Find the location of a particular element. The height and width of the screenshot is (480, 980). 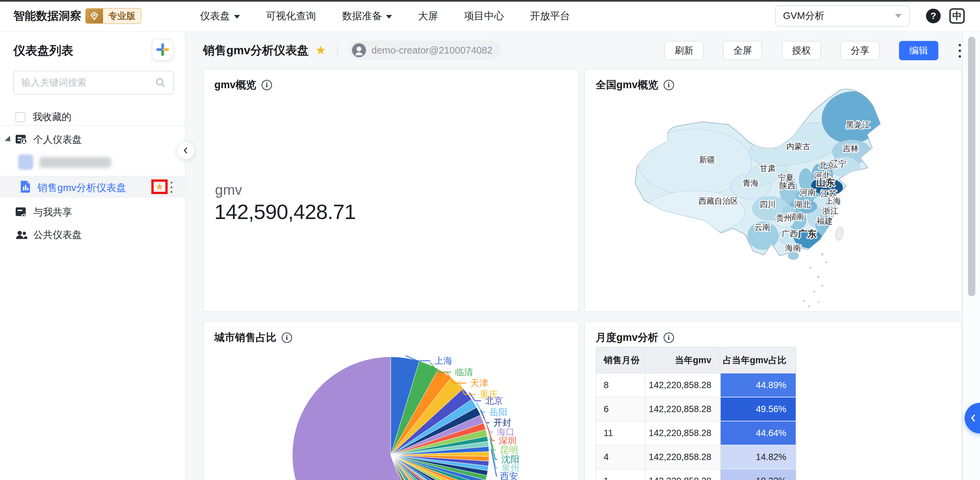

sidebar-collapse-button is located at coordinates (186, 150).